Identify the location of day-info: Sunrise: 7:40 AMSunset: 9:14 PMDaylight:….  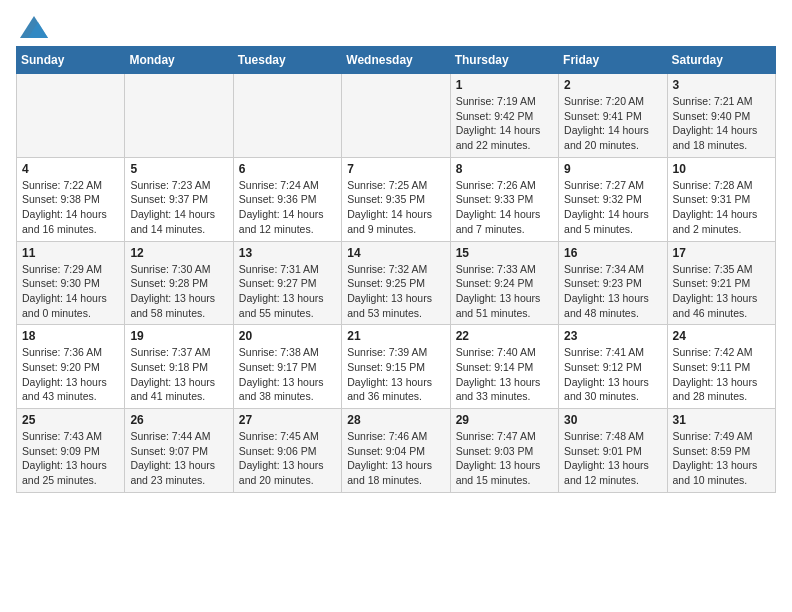
(504, 374).